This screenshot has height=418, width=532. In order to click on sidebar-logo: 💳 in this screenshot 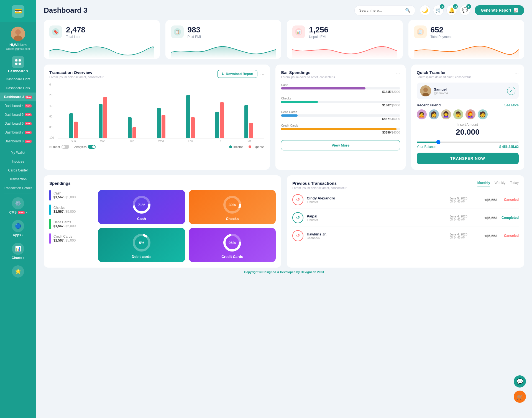, I will do `click(18, 11)`.